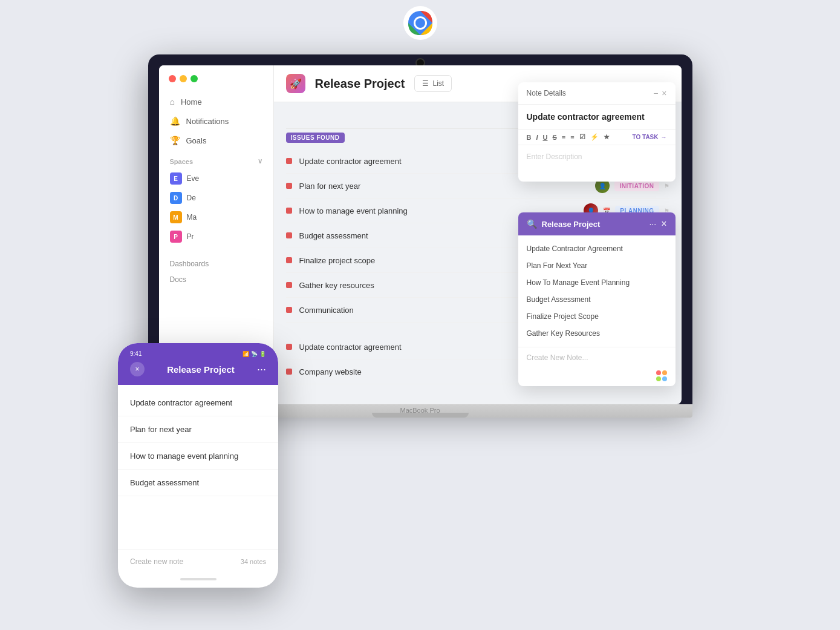  I want to click on note-details-popup: Note Details − × Update contractor agree…, so click(597, 132).